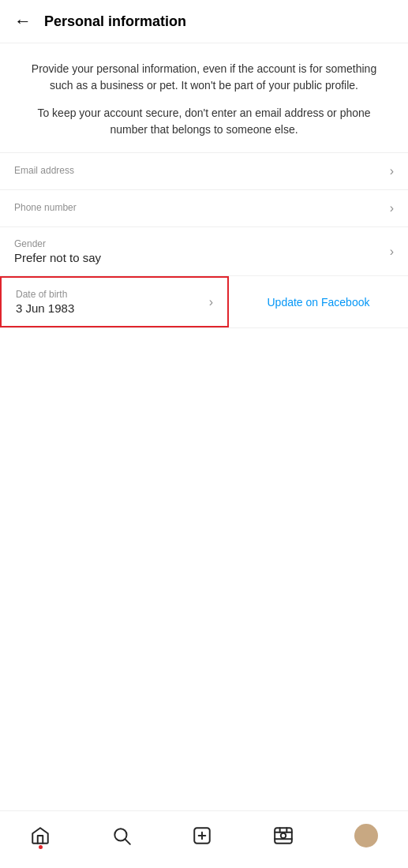 The height and width of the screenshot is (868, 408). What do you see at coordinates (204, 208) in the screenshot?
I see `phone-field-row: Phone number ›` at bounding box center [204, 208].